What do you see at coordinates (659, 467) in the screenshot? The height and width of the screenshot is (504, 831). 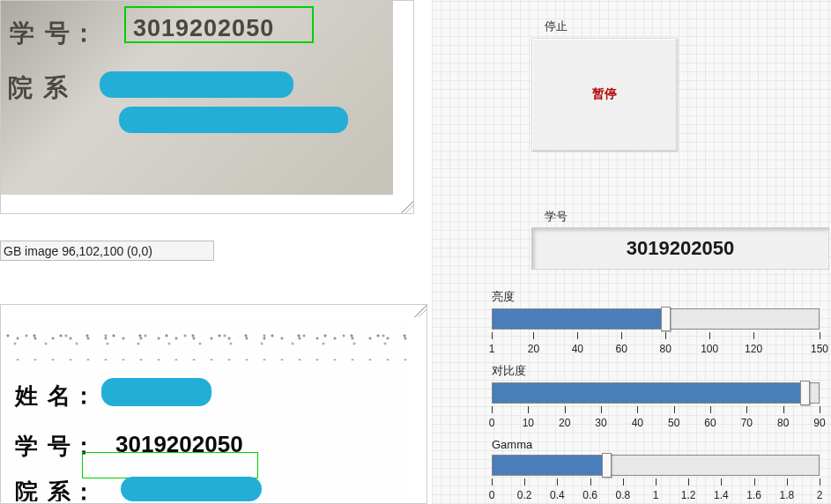 I see `gamma-slider-block: Gamma 00.20.40.60.811.21.41.61.82` at bounding box center [659, 467].